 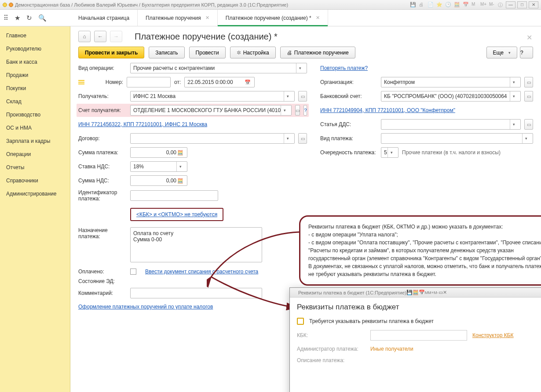 I want to click on favorite-icon: ★, so click(x=18, y=18).